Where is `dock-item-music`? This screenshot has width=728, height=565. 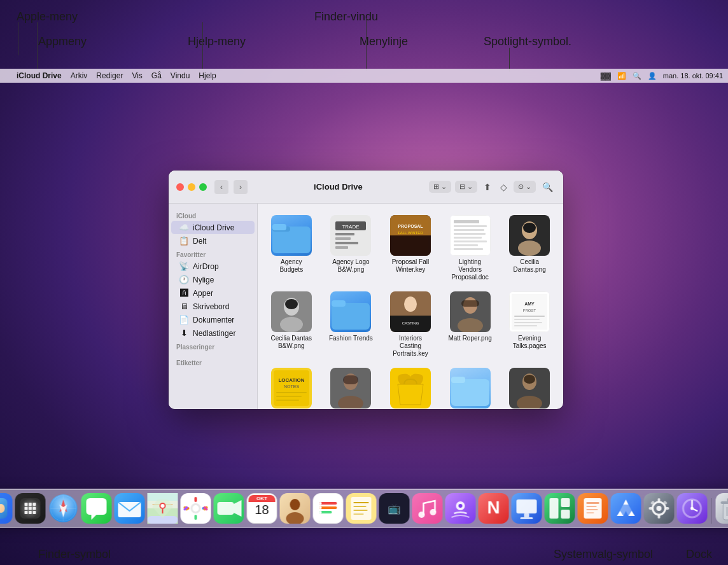
dock-item-music is located at coordinates (428, 508).